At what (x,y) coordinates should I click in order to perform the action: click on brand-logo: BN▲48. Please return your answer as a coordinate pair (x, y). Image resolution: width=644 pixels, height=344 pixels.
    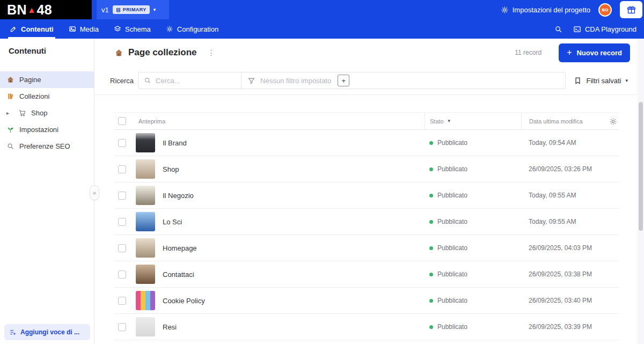
    Looking at the image, I should click on (46, 10).